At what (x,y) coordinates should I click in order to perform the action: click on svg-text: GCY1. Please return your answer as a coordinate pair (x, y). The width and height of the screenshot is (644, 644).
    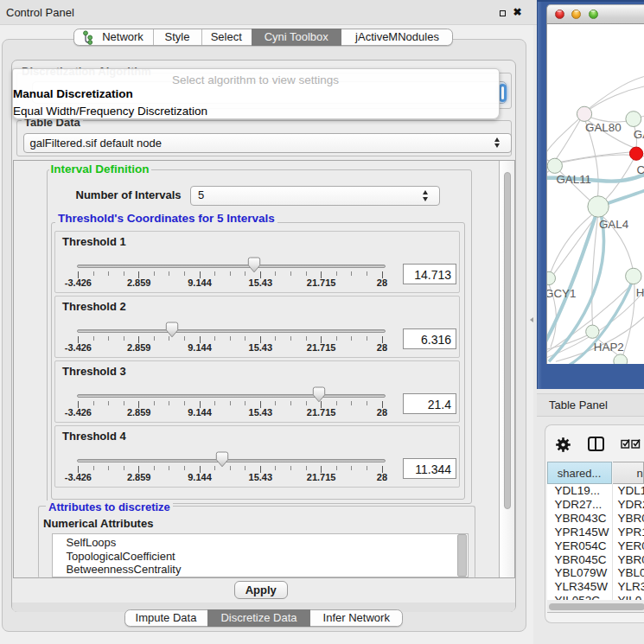
    Looking at the image, I should click on (561, 292).